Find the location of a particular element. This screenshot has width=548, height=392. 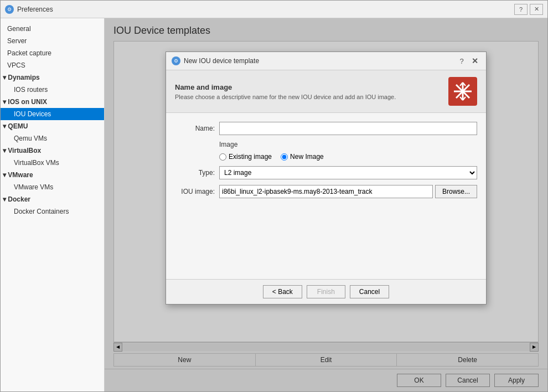

title-bar-left: ⚙ Preferences is located at coordinates (29, 9).